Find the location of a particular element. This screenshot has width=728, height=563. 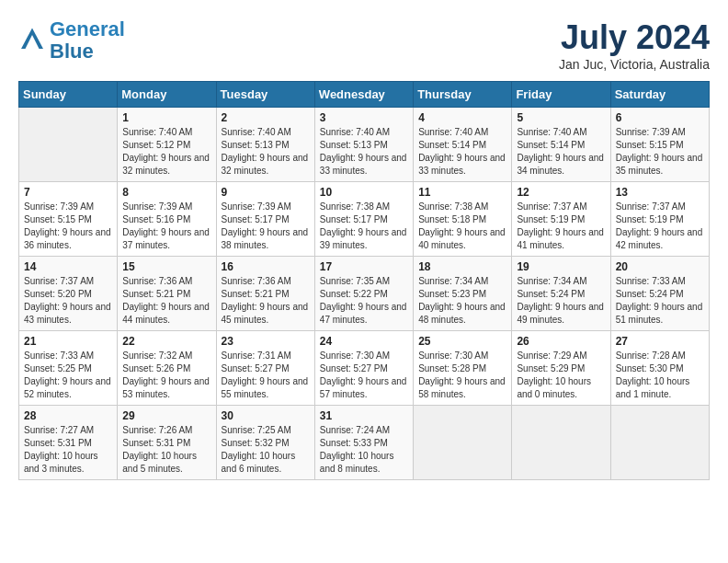

calendar-cell: 21Sunrise: 7:33 AMSunset: 5:25 PMDayligh… is located at coordinates (68, 368).